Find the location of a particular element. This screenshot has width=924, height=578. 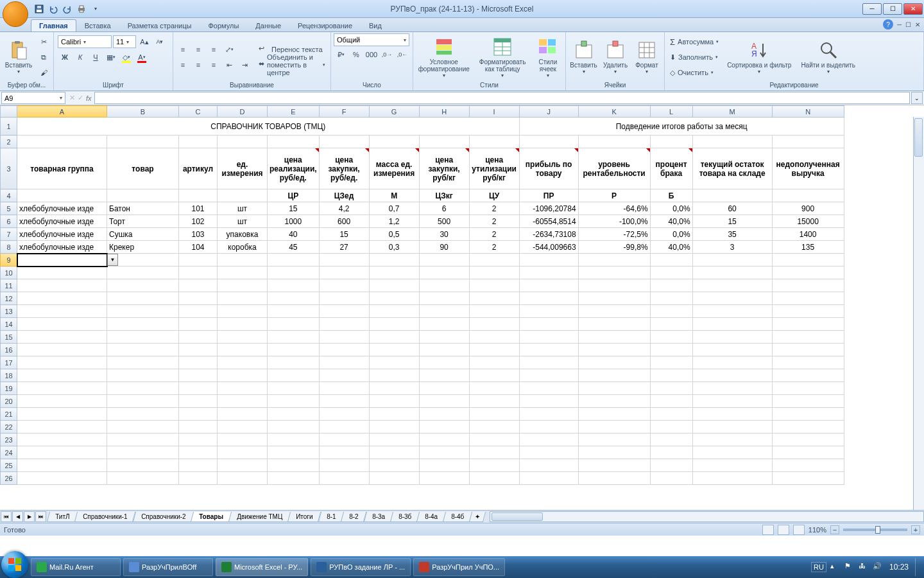

cell-18-F is located at coordinates (344, 376).